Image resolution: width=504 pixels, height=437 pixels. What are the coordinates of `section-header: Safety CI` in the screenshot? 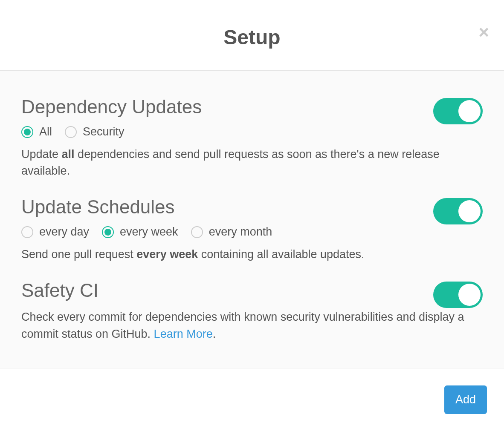 It's located at (252, 294).